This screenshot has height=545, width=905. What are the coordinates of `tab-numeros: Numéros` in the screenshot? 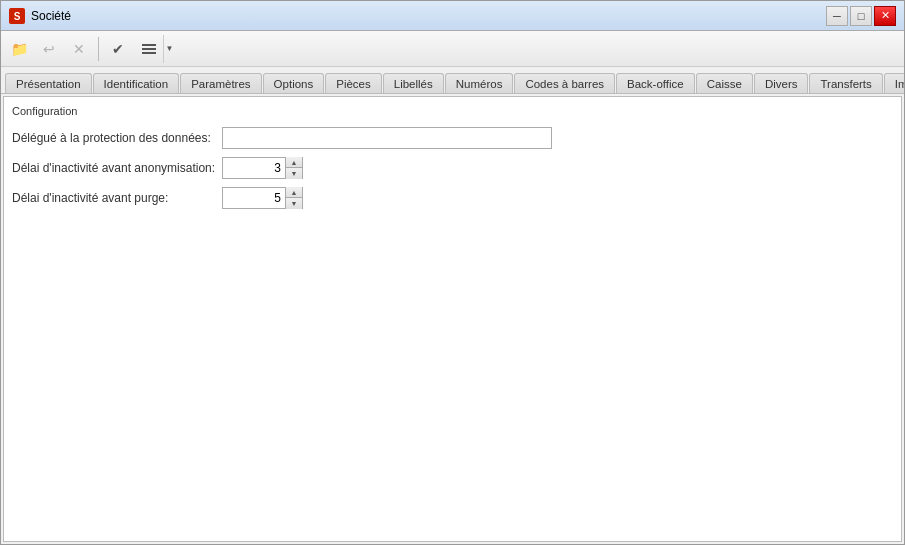 It's located at (480, 84).